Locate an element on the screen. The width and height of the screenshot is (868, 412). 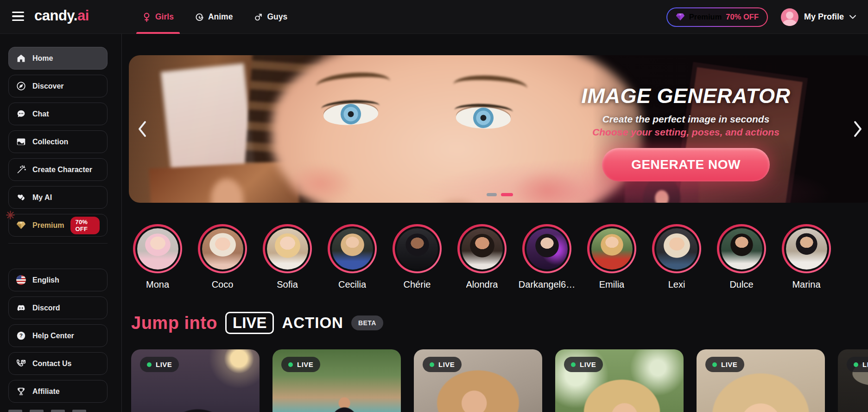
character-card: Chérie is located at coordinates (417, 257).